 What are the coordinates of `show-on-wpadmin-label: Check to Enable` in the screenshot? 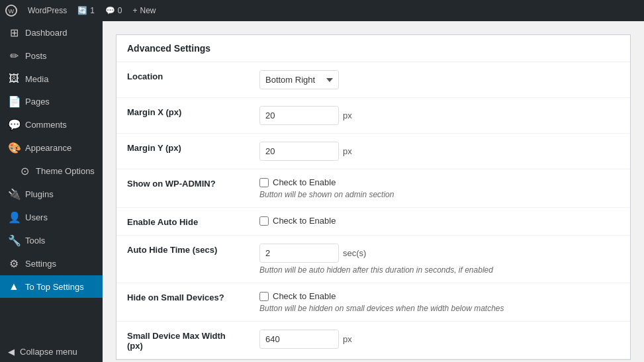 It's located at (304, 183).